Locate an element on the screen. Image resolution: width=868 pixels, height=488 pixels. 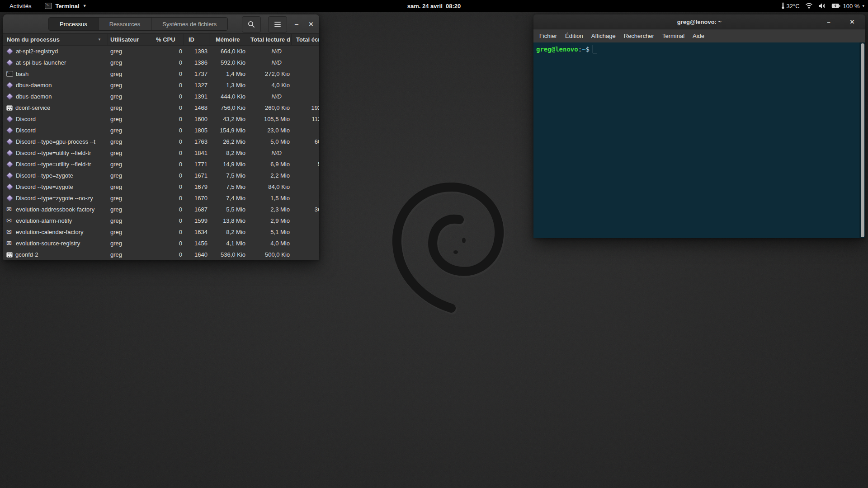
table-row: gconfd-2greg01640536,0 Kio500,0 Kio is located at coordinates (161, 254).